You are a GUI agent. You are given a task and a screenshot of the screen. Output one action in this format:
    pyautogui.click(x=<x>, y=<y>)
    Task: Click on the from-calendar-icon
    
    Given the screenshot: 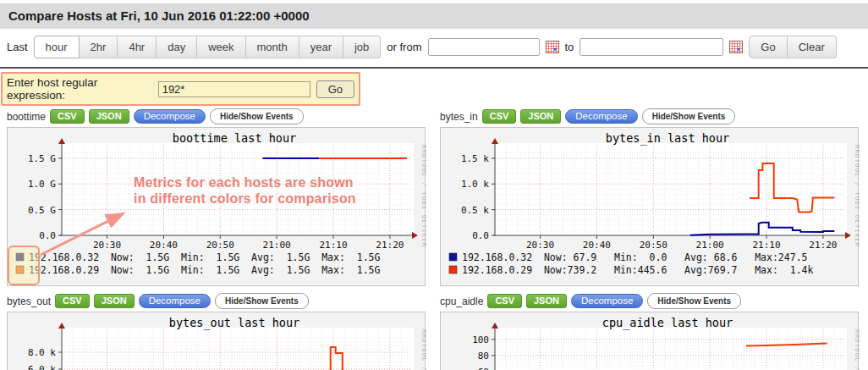 What is the action you would take?
    pyautogui.click(x=552, y=47)
    